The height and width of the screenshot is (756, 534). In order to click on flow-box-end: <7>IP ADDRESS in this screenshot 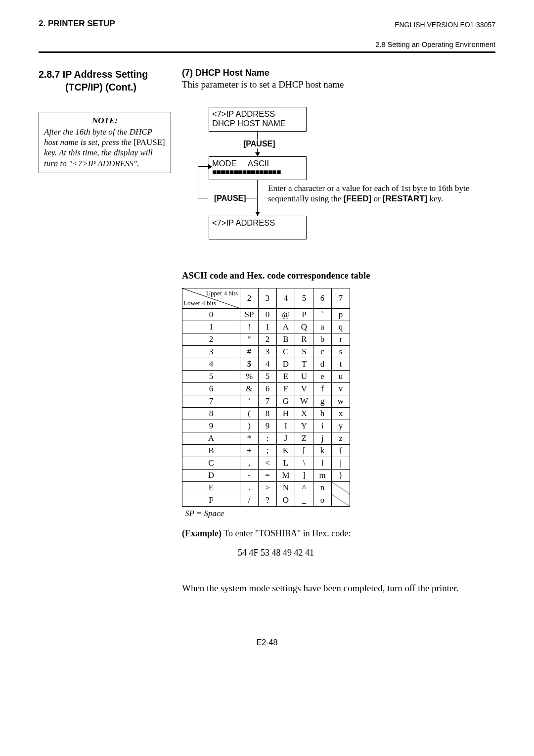, I will do `click(258, 228)`.